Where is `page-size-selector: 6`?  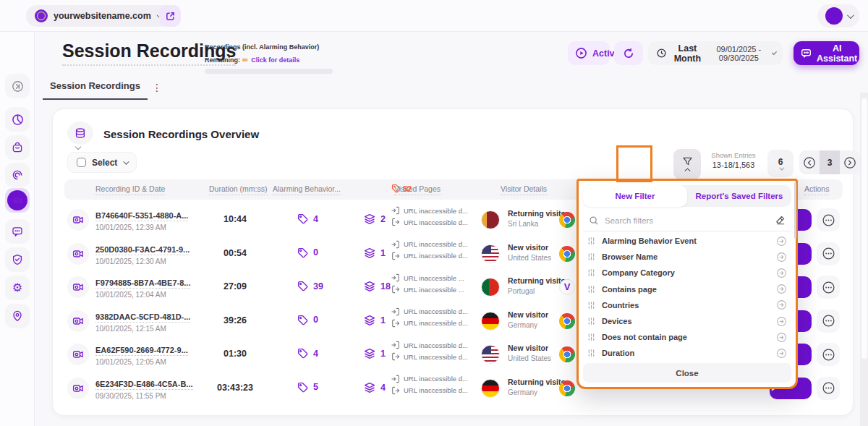 page-size-selector: 6 is located at coordinates (780, 163).